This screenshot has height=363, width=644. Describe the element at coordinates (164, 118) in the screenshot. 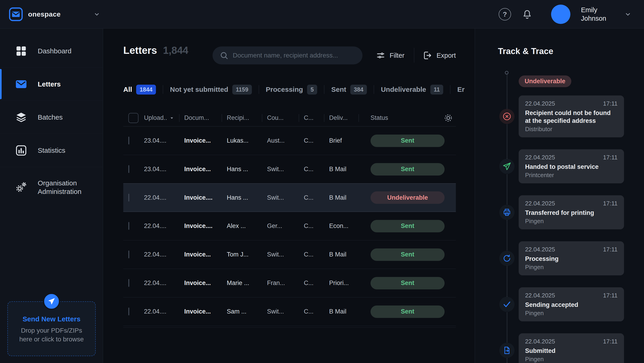

I see `column-header-upload: Upload..` at that location.